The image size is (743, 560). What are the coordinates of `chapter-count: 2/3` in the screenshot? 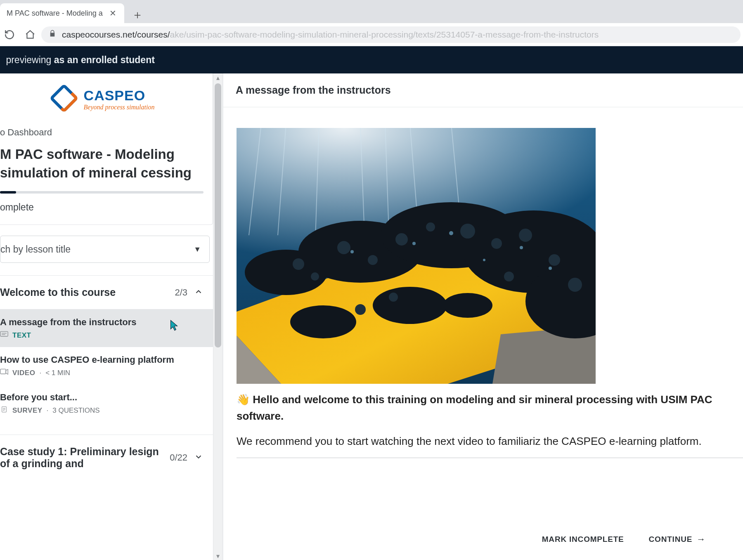 It's located at (181, 293).